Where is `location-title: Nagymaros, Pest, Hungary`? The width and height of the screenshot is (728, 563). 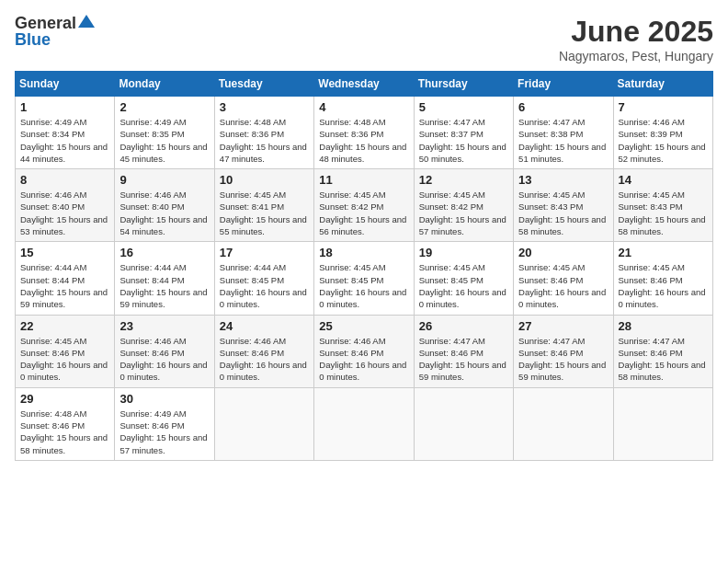 location-title: Nagymaros, Pest, Hungary is located at coordinates (636, 56).